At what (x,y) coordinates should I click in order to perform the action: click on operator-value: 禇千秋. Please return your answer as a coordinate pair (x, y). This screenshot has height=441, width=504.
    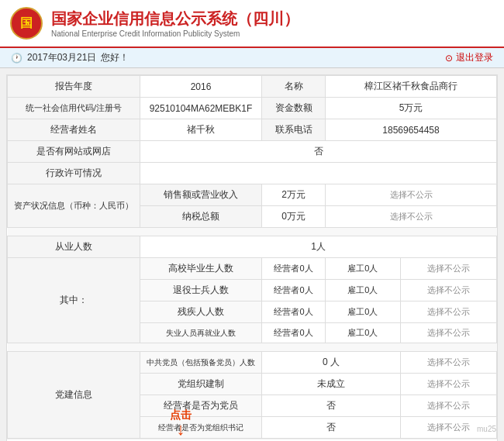
    Looking at the image, I should click on (202, 130).